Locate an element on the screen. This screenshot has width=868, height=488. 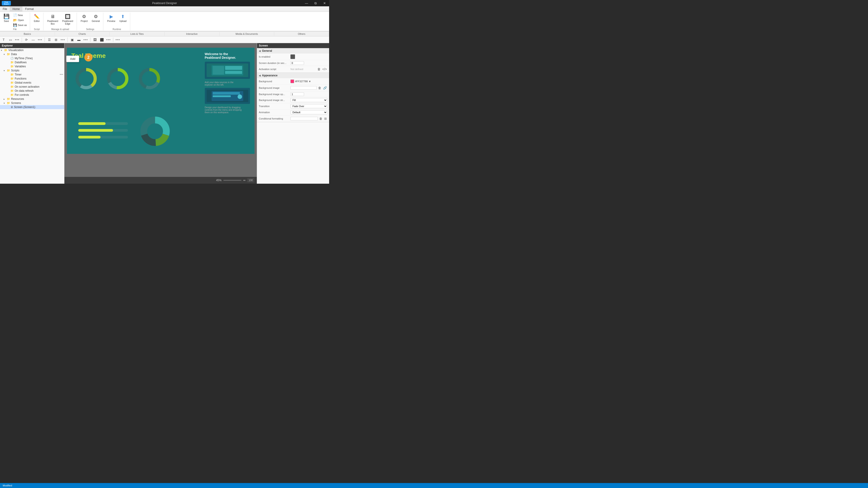
canvas-area: Add 2 Teal Theme is located at coordinates (160, 113).